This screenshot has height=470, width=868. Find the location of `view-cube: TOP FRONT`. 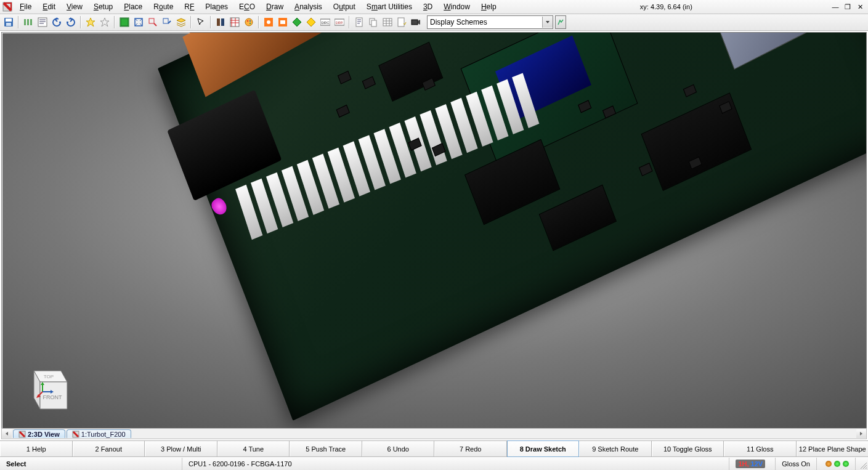

view-cube: TOP FRONT is located at coordinates (45, 390).